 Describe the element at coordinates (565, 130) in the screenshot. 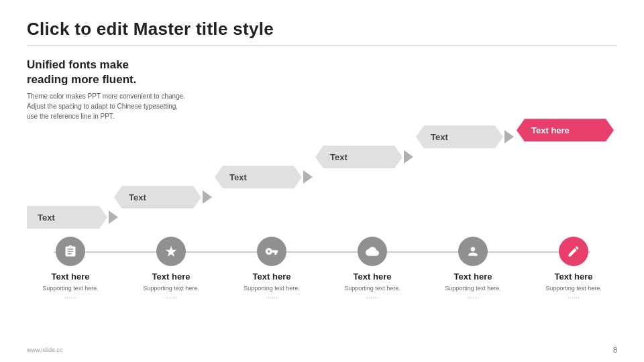

I see `step-box-6: Text here` at that location.